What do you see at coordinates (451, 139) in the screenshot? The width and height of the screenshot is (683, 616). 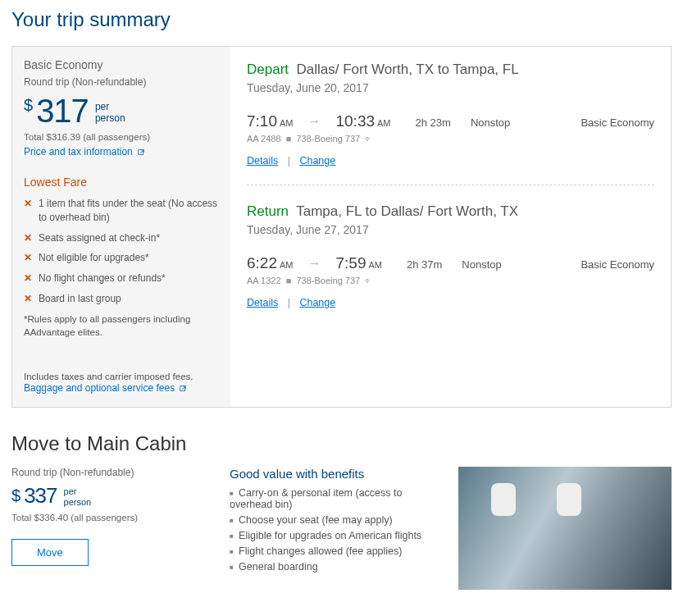 I see `flight-info: AA 2488 ■ 738-Boeing 737 ᯤ` at bounding box center [451, 139].